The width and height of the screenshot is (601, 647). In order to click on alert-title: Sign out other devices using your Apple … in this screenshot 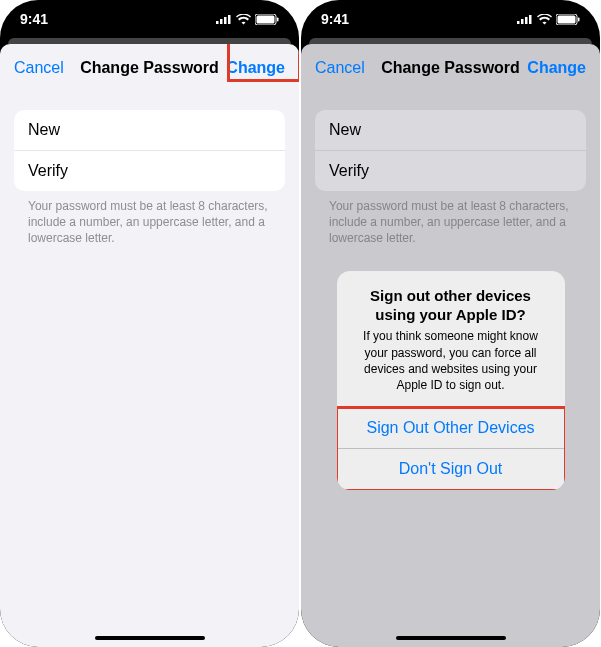, I will do `click(451, 306)`.